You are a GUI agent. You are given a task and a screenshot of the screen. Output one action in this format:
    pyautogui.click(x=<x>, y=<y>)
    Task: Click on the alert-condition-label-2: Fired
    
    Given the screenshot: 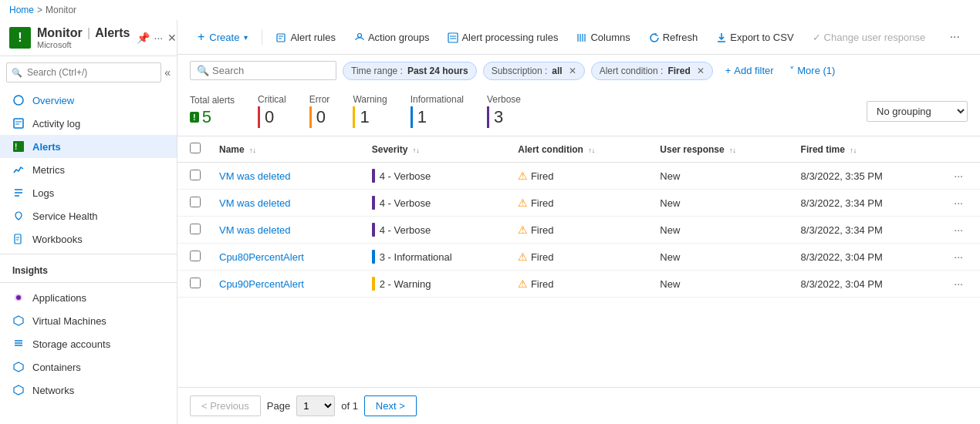 What is the action you would take?
    pyautogui.click(x=542, y=230)
    